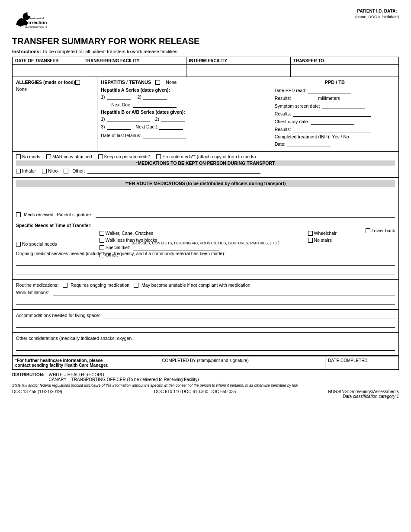 This screenshot has height=532, width=411. I want to click on hep-b-1-field, so click(128, 119).